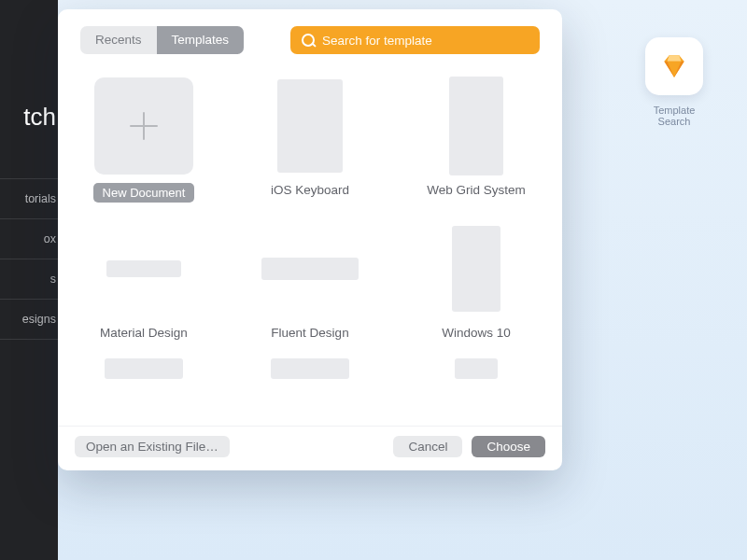  Describe the element at coordinates (415, 40) in the screenshot. I see `search-field` at that location.